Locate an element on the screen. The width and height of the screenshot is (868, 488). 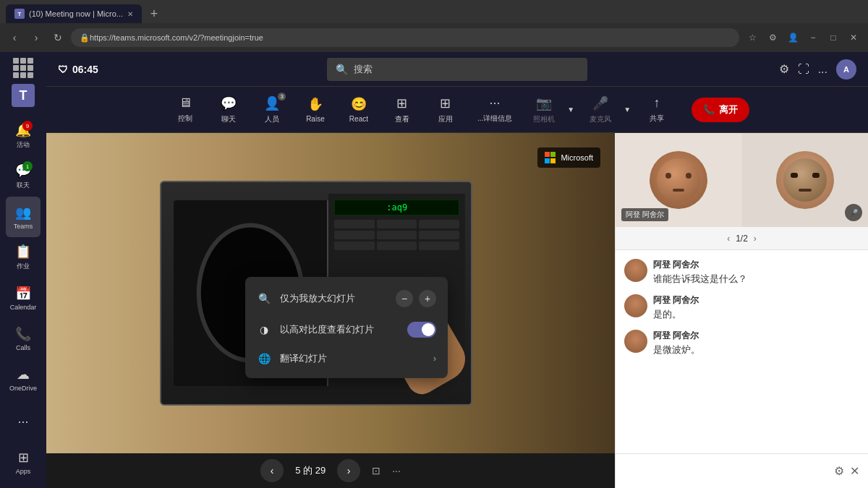
sidebar-item-more: ··· is located at coordinates (23, 421).